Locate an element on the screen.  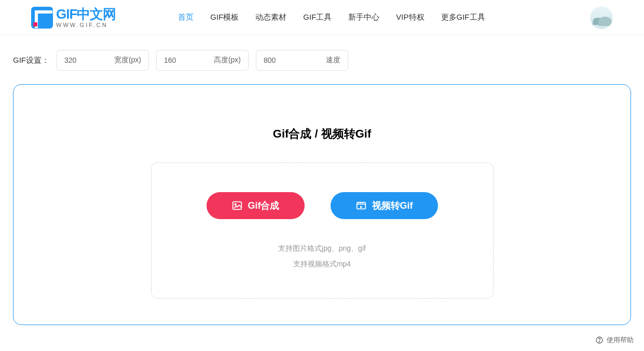
nav-tools: GIF工具 is located at coordinates (318, 18).